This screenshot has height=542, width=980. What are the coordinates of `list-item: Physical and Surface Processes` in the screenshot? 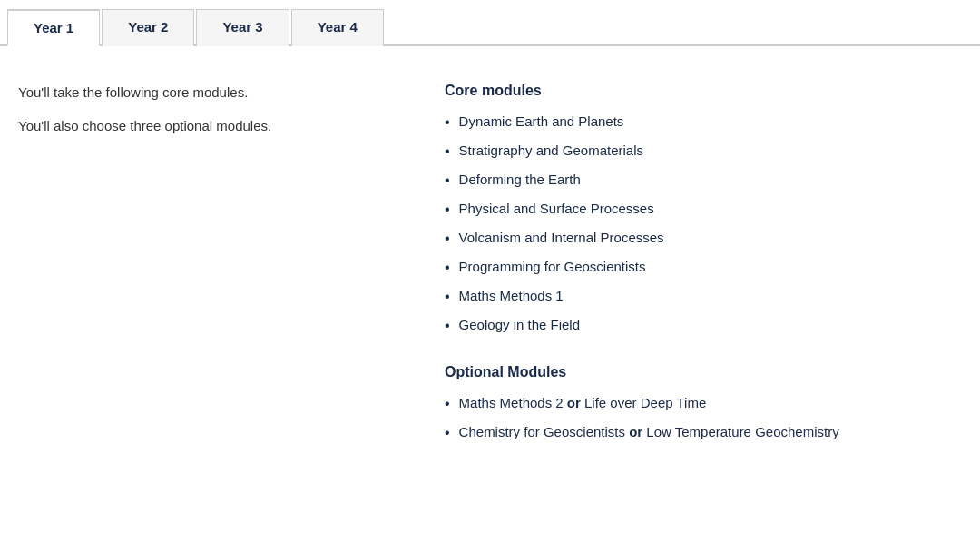 It's located at (703, 210).